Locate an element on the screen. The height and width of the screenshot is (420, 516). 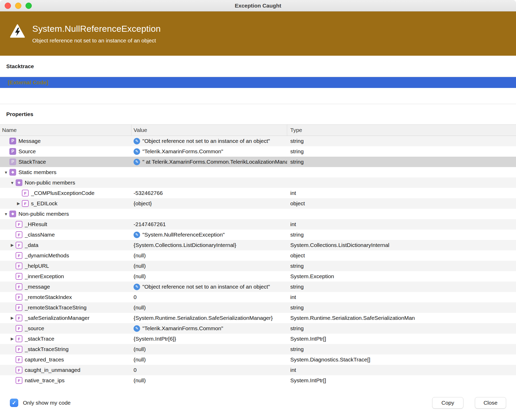
property-row: ▶F_data{System.Collections.ListDictionar… is located at coordinates (258, 245).